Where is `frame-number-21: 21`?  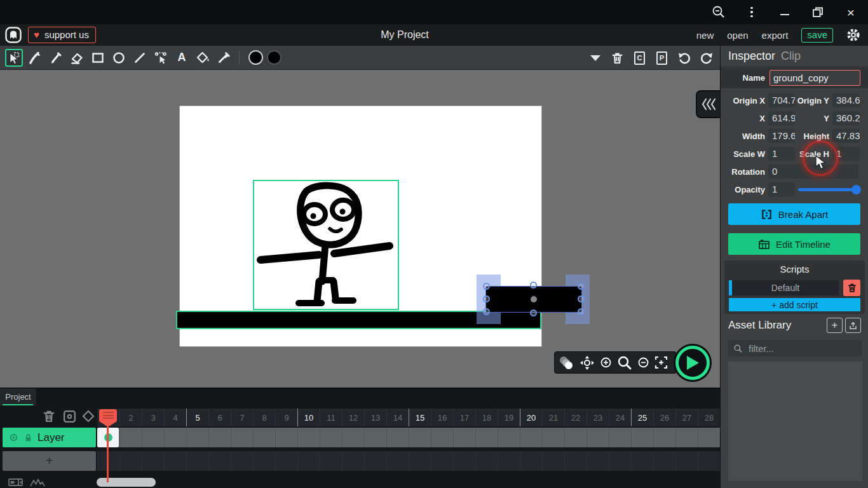 frame-number-21: 21 is located at coordinates (553, 417).